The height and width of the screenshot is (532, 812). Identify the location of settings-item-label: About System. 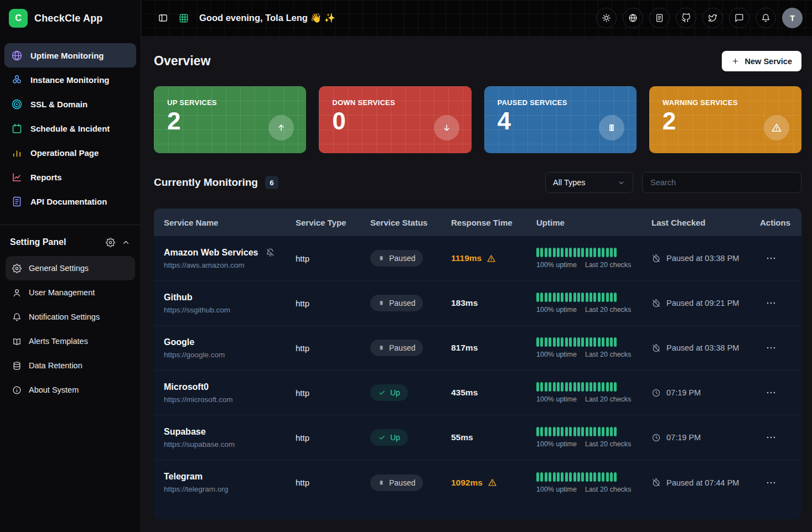
(54, 390).